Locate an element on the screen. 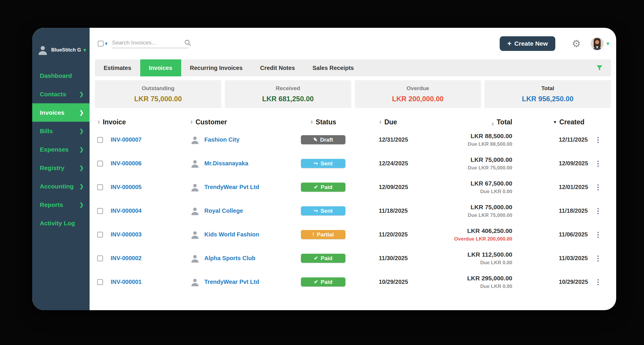 This screenshot has height=345, width=644. sidebar-item-label: Dashboard is located at coordinates (56, 76).